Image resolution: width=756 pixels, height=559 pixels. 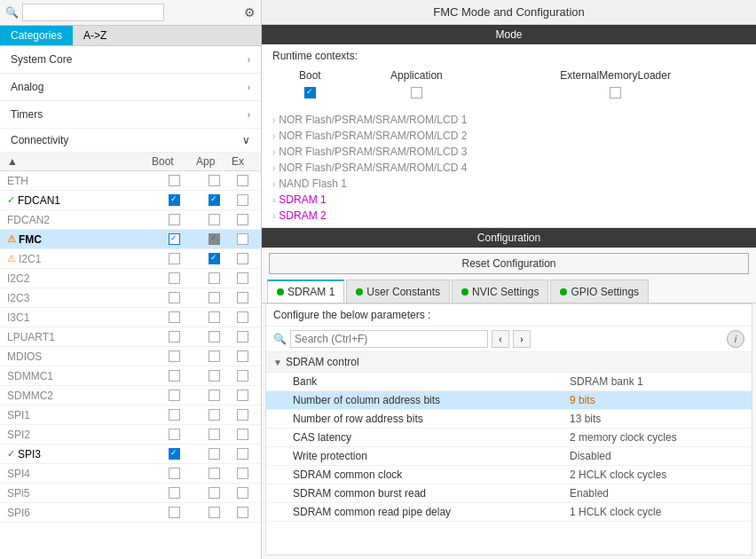 I want to click on tab-az: A->Z, so click(x=95, y=35).